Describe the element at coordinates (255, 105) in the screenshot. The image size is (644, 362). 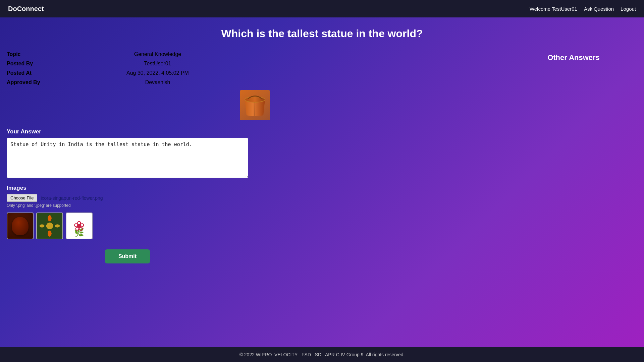
I see `question-image-container` at that location.